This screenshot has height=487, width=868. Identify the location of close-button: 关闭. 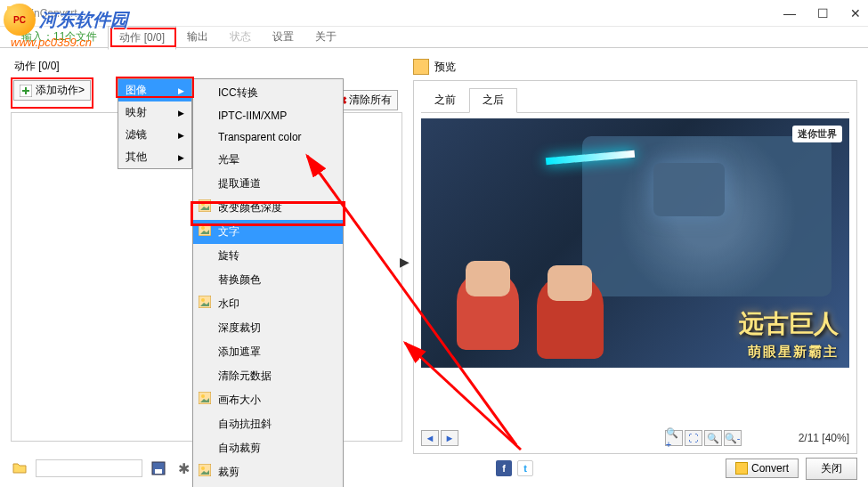
(831, 468).